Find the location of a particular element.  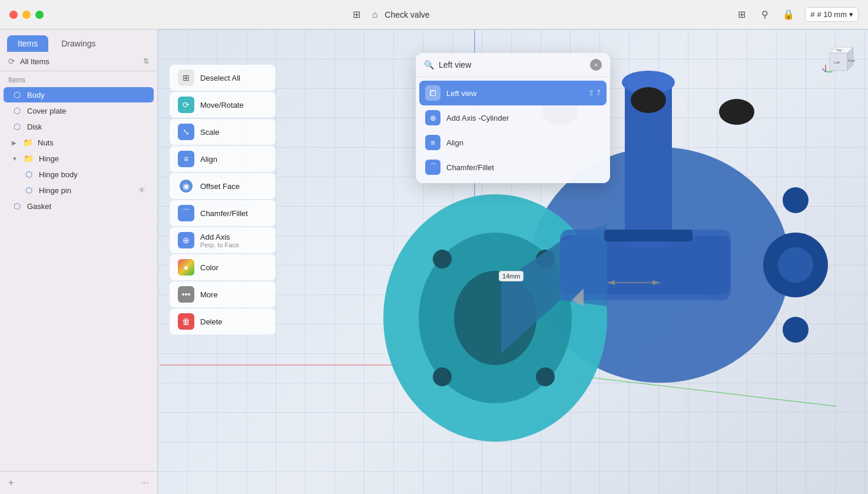

tab-items: Items is located at coordinates (28, 44).